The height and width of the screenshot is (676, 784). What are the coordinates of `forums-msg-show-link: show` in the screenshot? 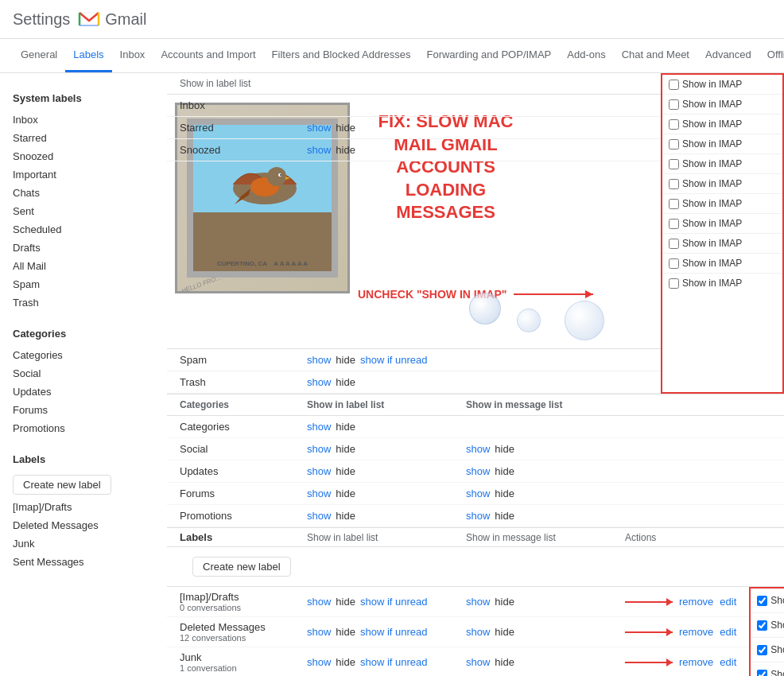 It's located at (478, 493).